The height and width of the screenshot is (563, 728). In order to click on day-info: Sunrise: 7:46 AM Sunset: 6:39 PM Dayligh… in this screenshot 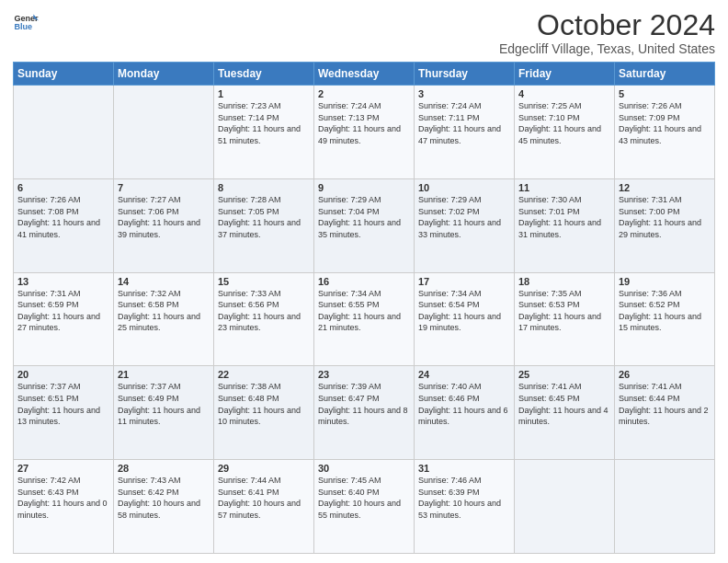, I will do `click(464, 498)`.